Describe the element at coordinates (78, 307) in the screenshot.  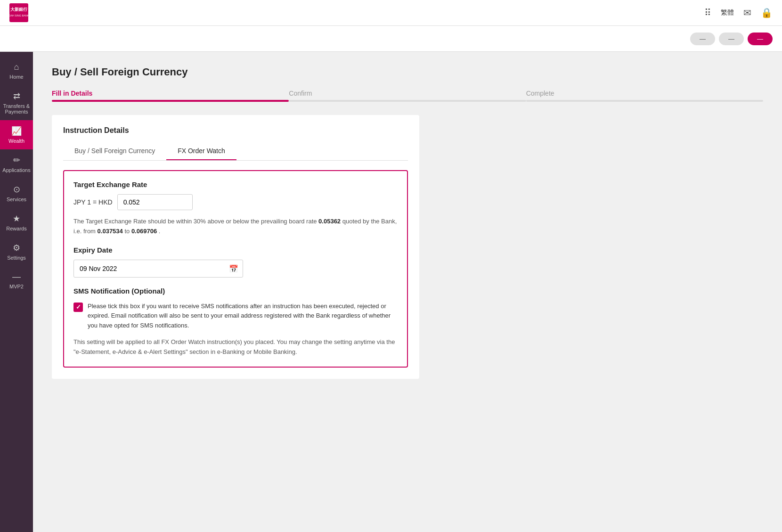
I see `sms-checkbox` at that location.